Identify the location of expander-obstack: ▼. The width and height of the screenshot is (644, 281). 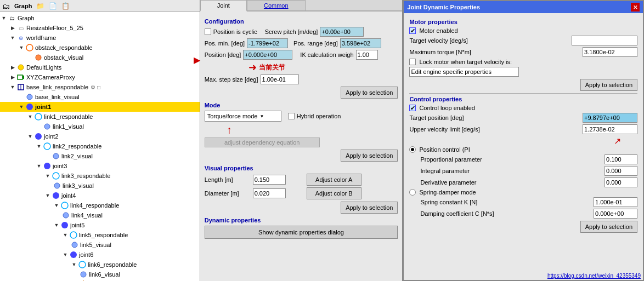
(21, 48).